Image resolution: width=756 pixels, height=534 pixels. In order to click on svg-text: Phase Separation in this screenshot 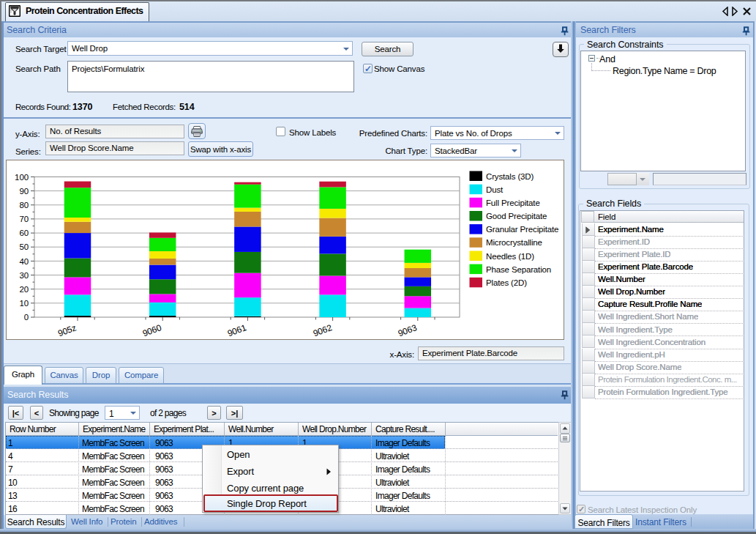, I will do `click(518, 270)`.